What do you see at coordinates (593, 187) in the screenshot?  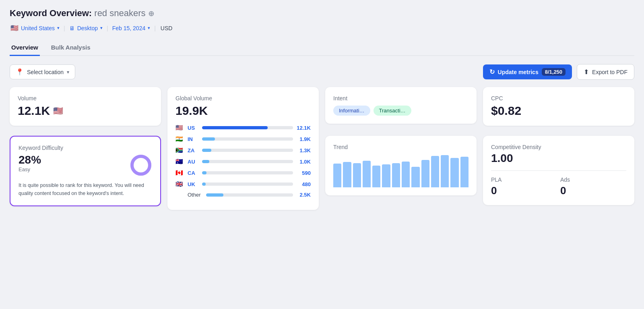 I see `ads-item: Ads 0` at bounding box center [593, 187].